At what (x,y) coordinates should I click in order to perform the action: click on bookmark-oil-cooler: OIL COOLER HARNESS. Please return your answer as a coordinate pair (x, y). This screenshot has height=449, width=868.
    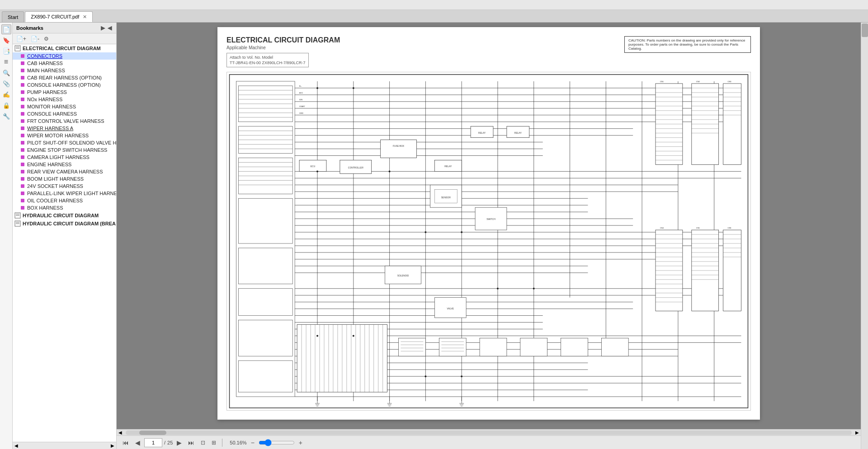
    Looking at the image, I should click on (64, 201).